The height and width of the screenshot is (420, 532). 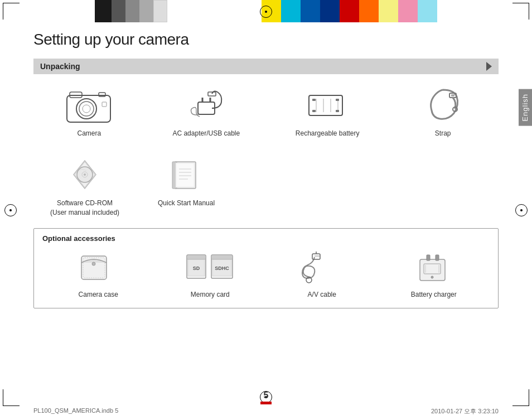 What do you see at coordinates (266, 112) in the screenshot?
I see `unpacking-items-row1: Camera AC adapter/USB cab` at bounding box center [266, 112].